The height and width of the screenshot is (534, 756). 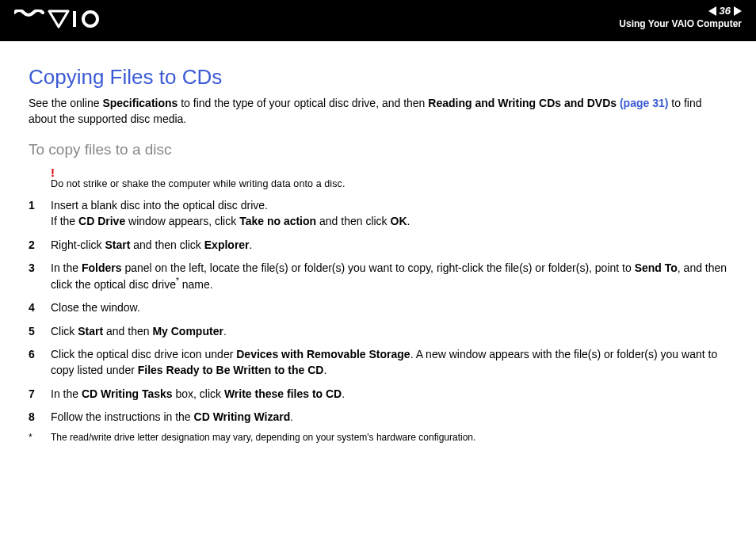 I want to click on intro-text: See the online Specifications to find th…, so click(x=378, y=111).